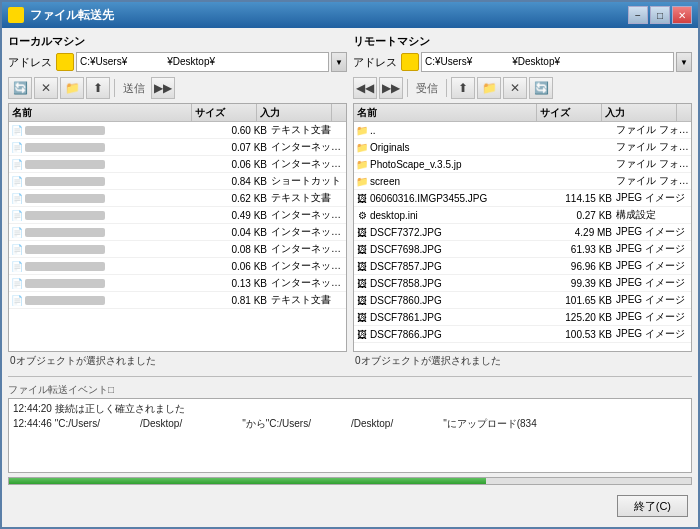 The image size is (700, 529). I want to click on close-app-button: 終了(C), so click(652, 506).